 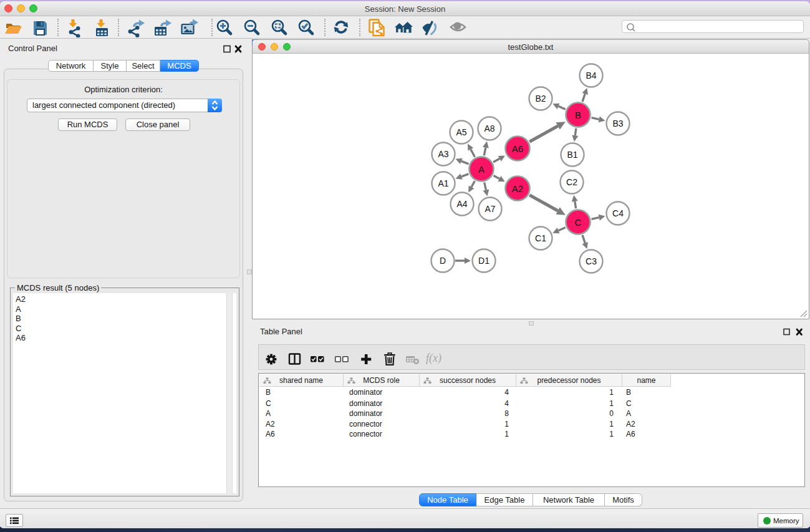 What do you see at coordinates (579, 222) in the screenshot?
I see `svg-text: C` at bounding box center [579, 222].